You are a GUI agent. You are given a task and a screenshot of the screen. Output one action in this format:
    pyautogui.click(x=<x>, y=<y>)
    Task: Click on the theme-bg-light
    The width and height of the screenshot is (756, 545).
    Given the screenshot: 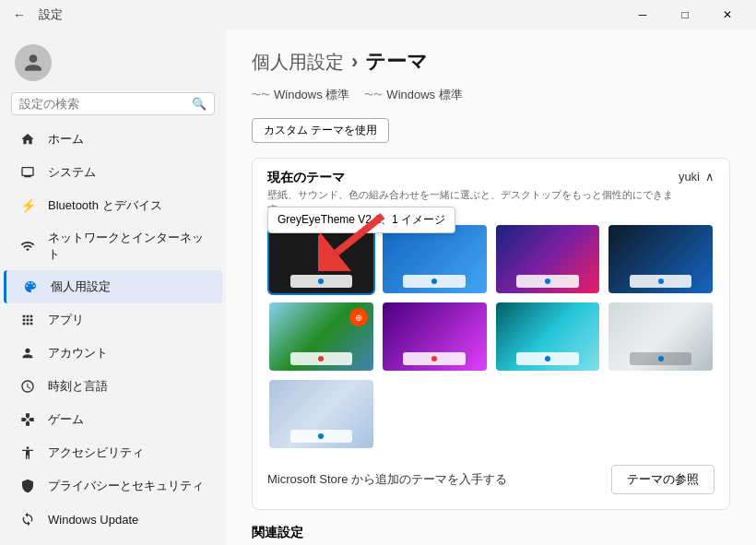 What is the action you would take?
    pyautogui.click(x=660, y=337)
    